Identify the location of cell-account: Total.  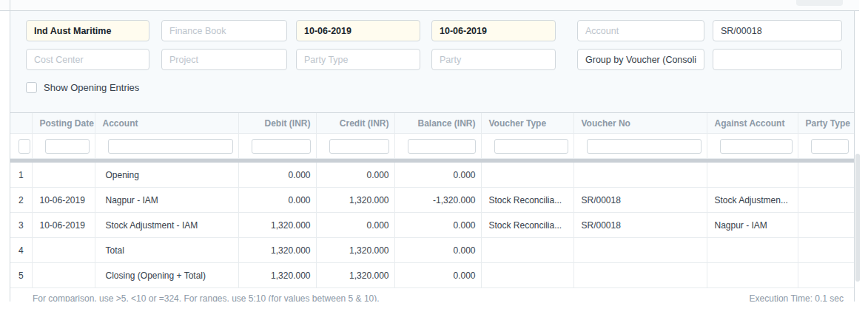
(166, 251).